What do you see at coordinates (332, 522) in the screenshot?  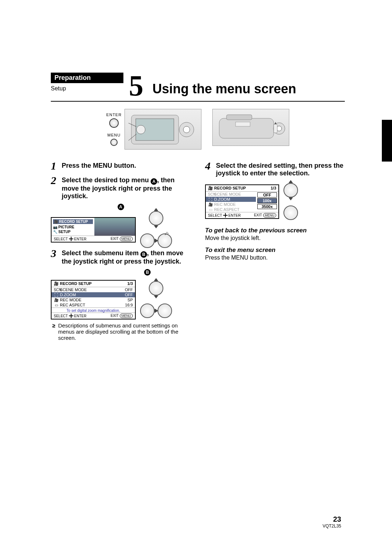 I see `page-footer: 23 VQT2L35` at bounding box center [332, 522].